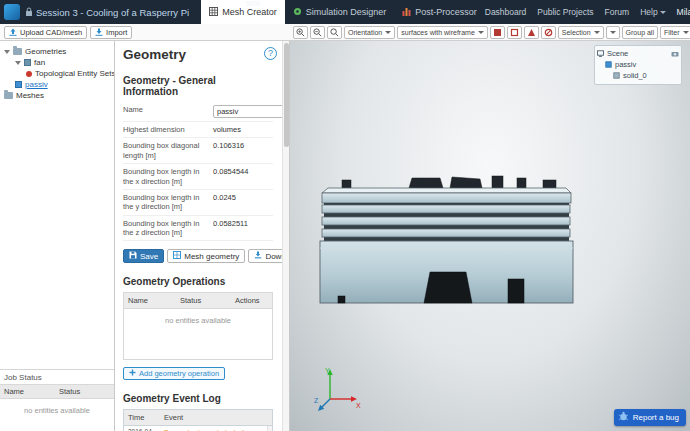 The width and height of the screenshot is (690, 431). Describe the element at coordinates (638, 64) in the screenshot. I see `scene-geometry-node: passiv` at that location.